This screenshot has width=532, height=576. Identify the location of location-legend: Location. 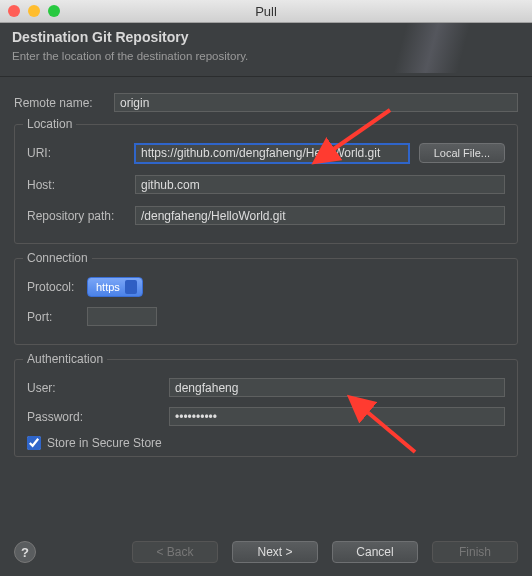
(50, 124).